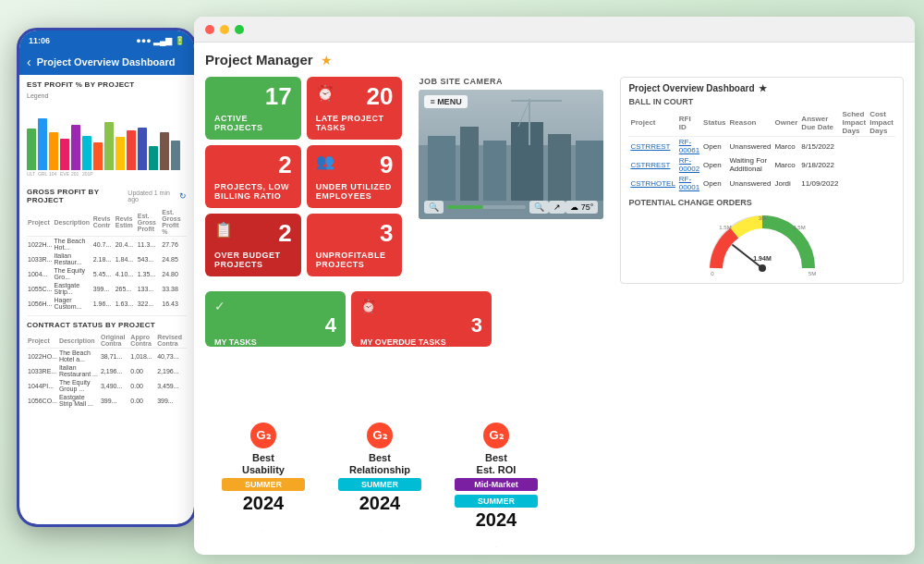 The image size is (924, 564). What do you see at coordinates (355, 233) in the screenshot?
I see `unprofitable-number: 3` at bounding box center [355, 233].